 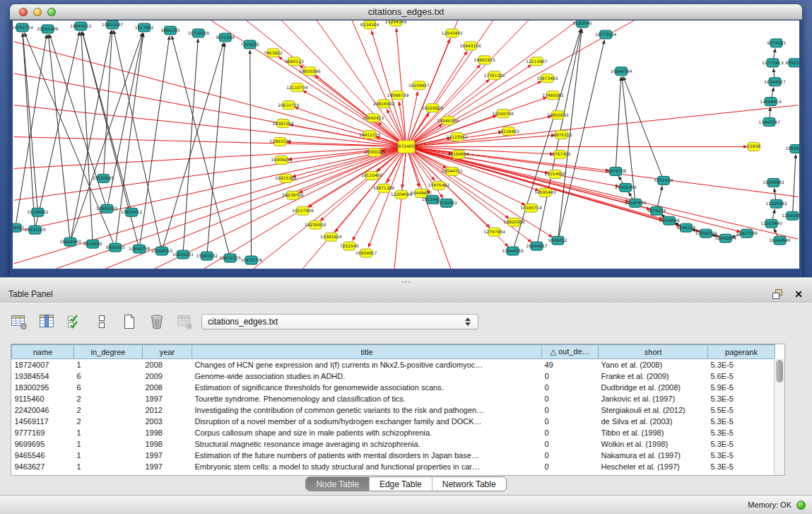 I want to click on graph-node: 16942844, so click(x=726, y=238).